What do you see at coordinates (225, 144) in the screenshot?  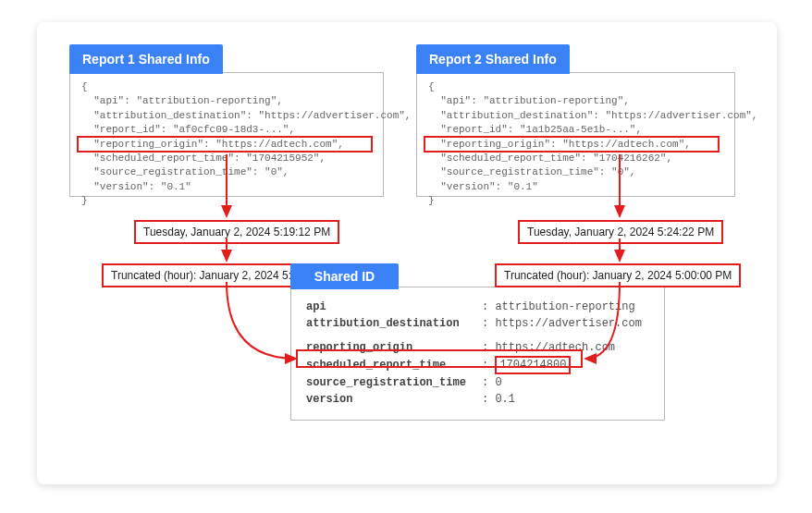 I see `report1-highlight` at bounding box center [225, 144].